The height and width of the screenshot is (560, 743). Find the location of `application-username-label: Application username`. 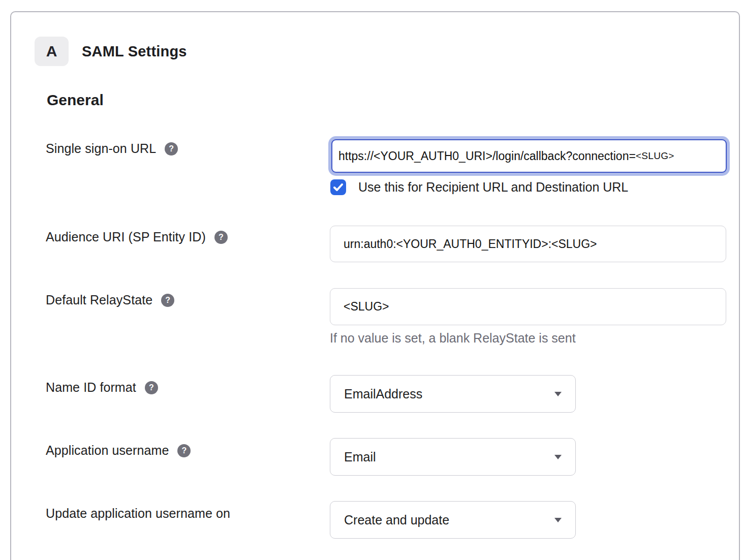

application-username-label: Application username is located at coordinates (107, 450).